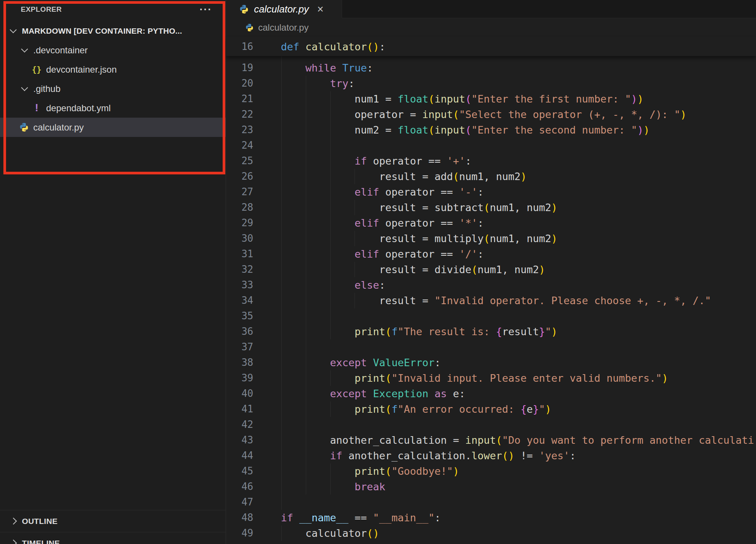  Describe the element at coordinates (284, 9) in the screenshot. I see `tab-calculator-py: calculator.py ×` at that location.